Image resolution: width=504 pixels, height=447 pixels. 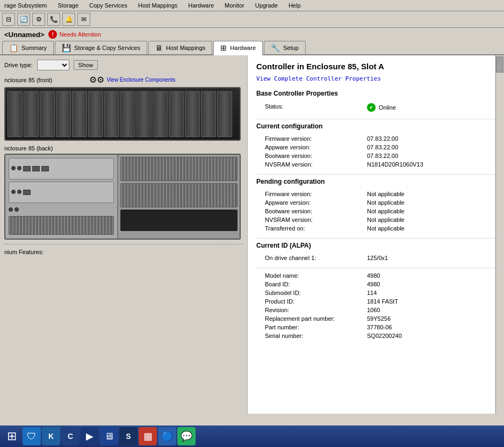 I want to click on taskbar-icon-5: 🖥, so click(x=109, y=436).